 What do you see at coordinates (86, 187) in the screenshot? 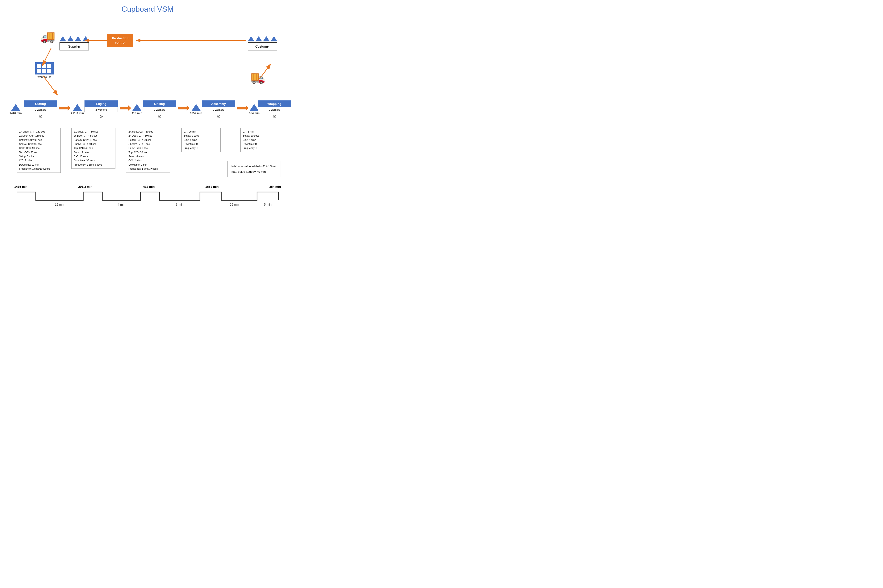
I see `tl-wip-1: 291.3 min` at bounding box center [86, 187].